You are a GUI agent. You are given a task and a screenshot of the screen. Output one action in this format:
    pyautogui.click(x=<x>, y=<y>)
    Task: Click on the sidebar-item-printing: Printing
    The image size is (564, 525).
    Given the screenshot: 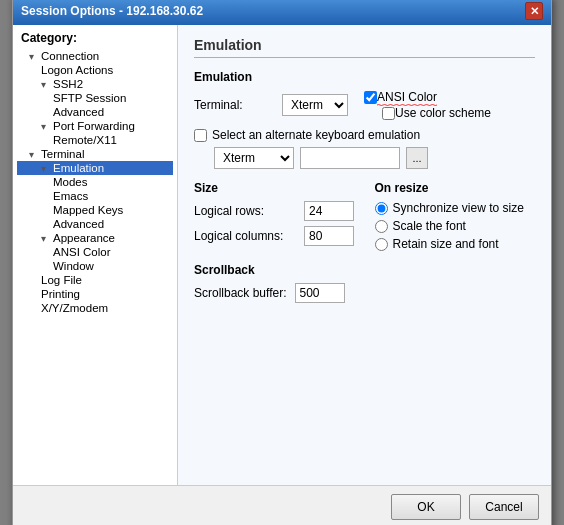 What is the action you would take?
    pyautogui.click(x=95, y=294)
    